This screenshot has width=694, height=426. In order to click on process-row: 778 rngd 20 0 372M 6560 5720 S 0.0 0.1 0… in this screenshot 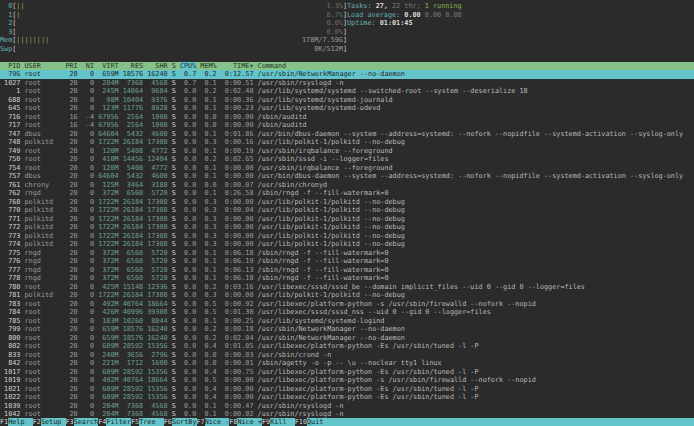, I will do `click(347, 278)`.